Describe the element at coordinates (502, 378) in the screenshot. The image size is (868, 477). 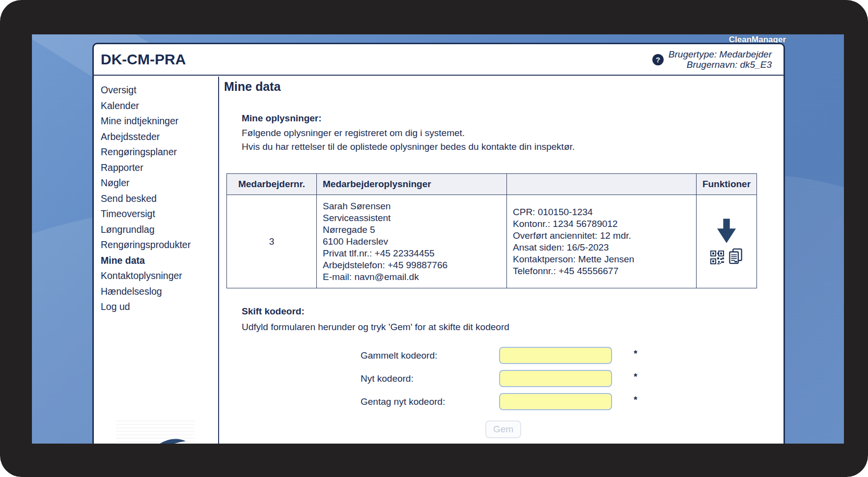
I see `password-form: Gammelt kodeord: * Nyt kodeord: * Gentag…` at that location.